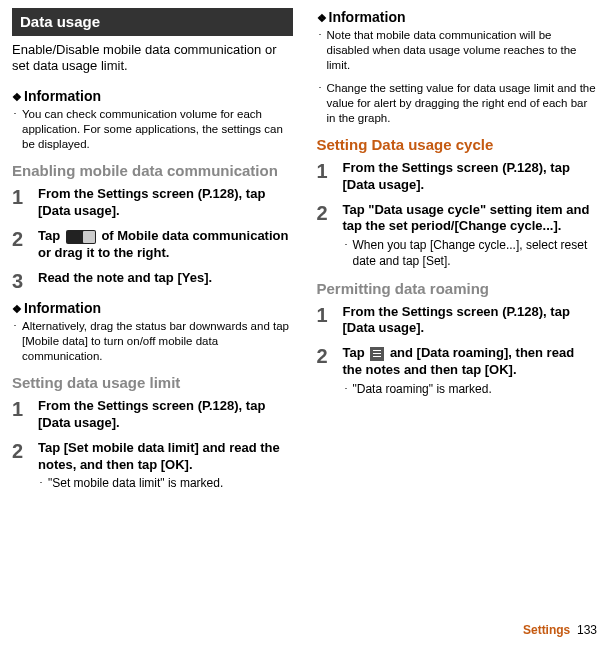 This screenshot has width=609, height=645. Describe the element at coordinates (166, 280) in the screenshot. I see `step-text: Read the note and tap [Yes].` at that location.